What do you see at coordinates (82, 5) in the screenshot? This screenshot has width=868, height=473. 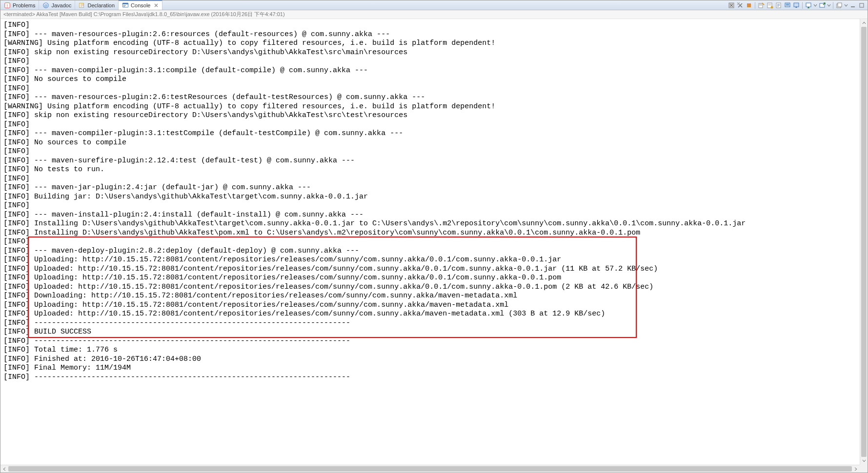 I see `declaration-icon` at bounding box center [82, 5].